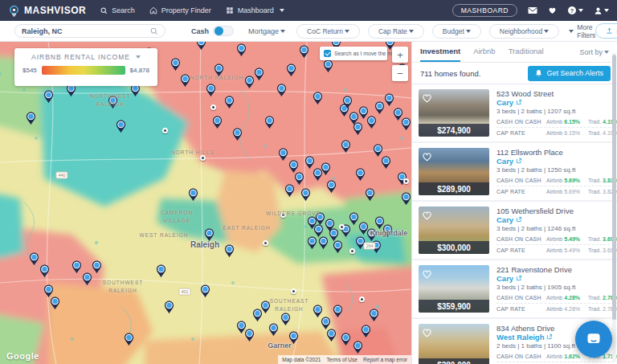  What do you see at coordinates (345, 360) in the screenshot?
I see `map-attribution: Map data ©2021 Terms of Use Report a map…` at bounding box center [345, 360].